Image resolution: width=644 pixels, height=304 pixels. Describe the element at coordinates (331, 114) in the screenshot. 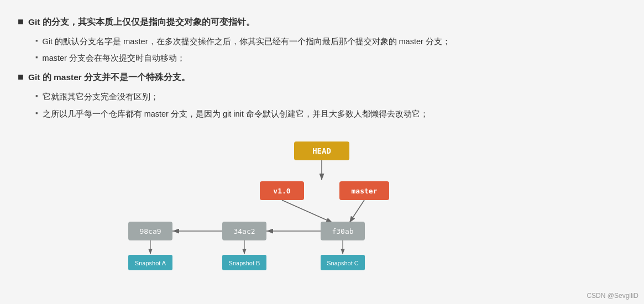

I see `bullet-sub-2-2: ▪ 之所以几乎每一个仓库都有 master 分支，是因为 git init 命令…` at that location.